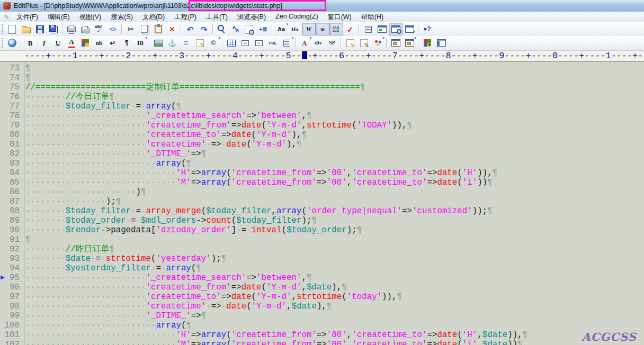 The image size is (644, 345). What do you see at coordinates (91, 17) in the screenshot?
I see `menu-item-3: 视图(V)` at bounding box center [91, 17].